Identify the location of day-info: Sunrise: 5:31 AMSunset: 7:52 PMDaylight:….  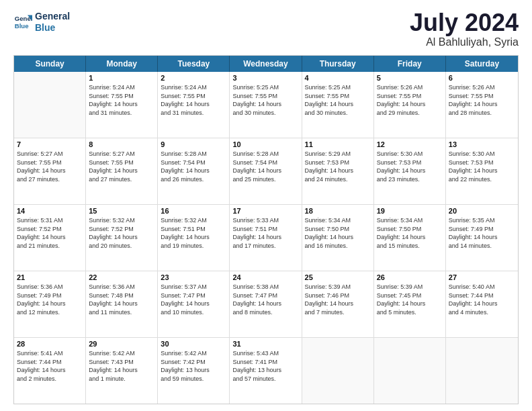
(50, 233).